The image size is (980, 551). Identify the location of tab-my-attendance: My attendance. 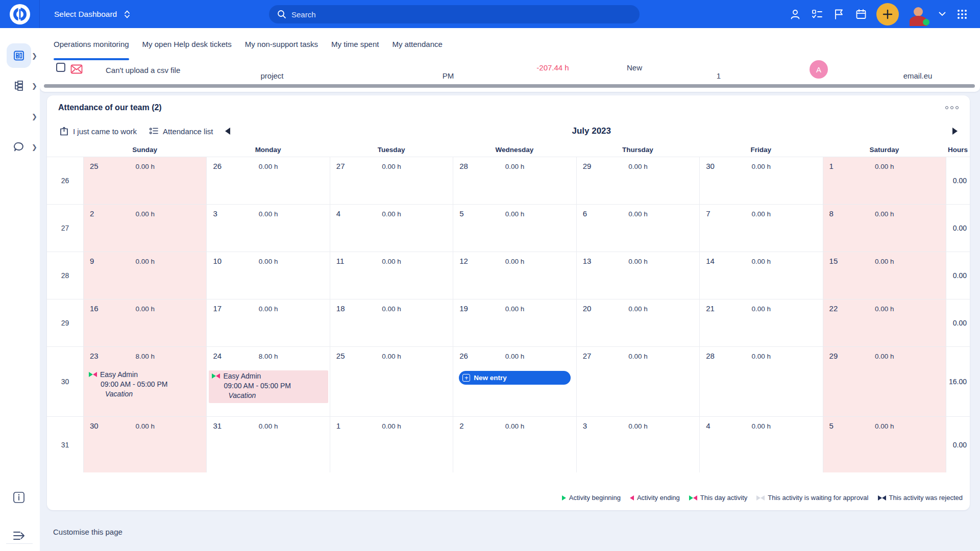
(417, 44).